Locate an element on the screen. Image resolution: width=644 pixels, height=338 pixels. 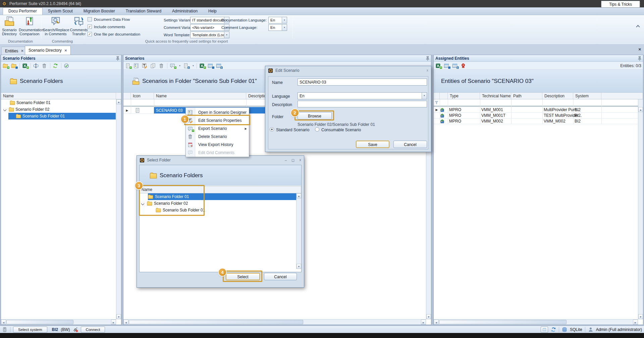
delete-scenario-button is located at coordinates (162, 66).